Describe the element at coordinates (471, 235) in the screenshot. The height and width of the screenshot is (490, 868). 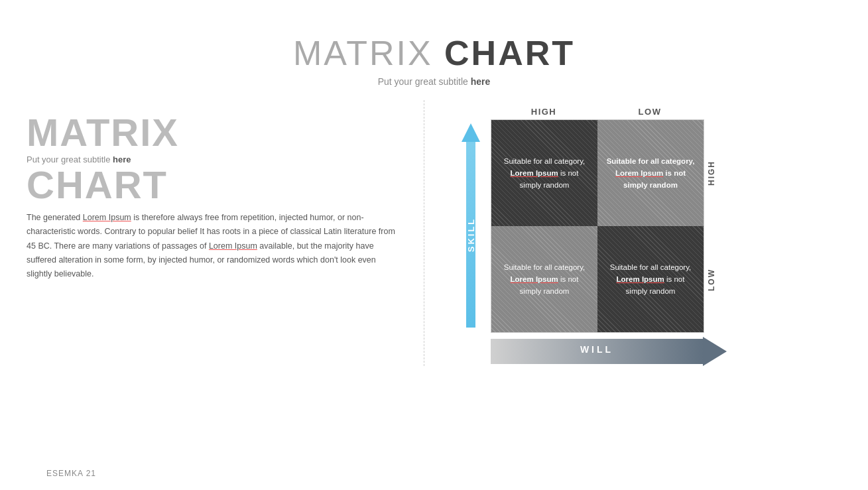
I see `skill-arrow-shaft: SKILL` at that location.